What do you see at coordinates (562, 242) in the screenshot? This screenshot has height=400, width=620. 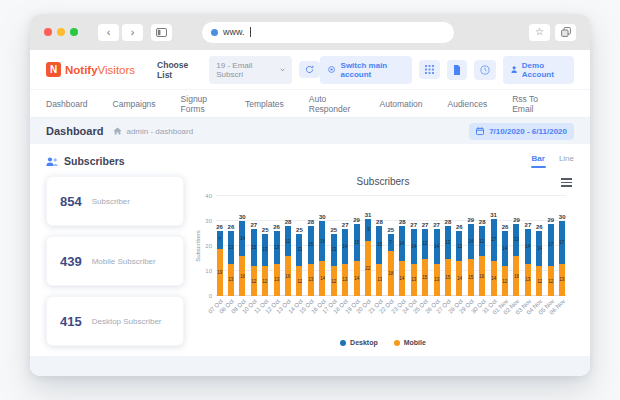 I see `bar-segment-desktop: 17` at bounding box center [562, 242].